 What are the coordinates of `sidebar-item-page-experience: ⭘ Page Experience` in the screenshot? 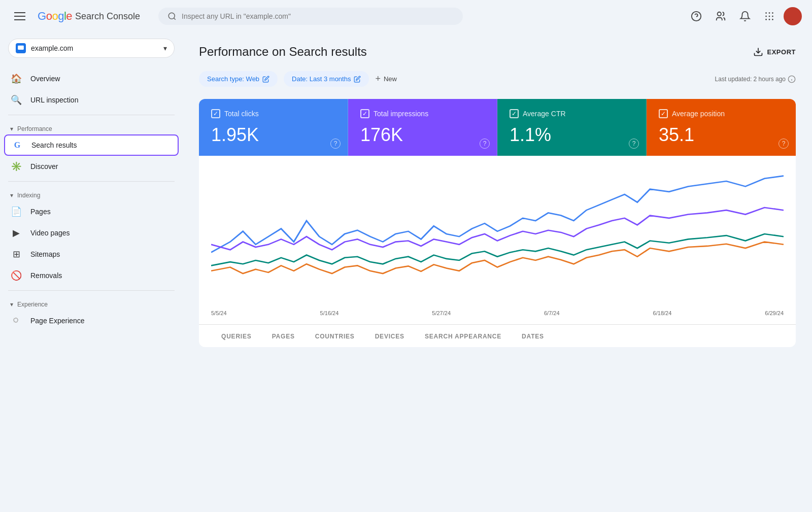 It's located at (91, 321).